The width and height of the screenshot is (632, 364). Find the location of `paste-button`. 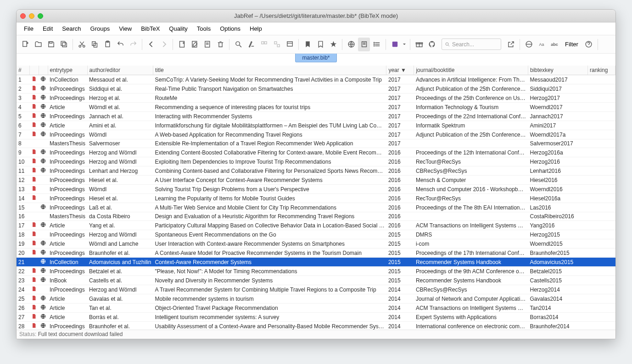

paste-button is located at coordinates (107, 44).